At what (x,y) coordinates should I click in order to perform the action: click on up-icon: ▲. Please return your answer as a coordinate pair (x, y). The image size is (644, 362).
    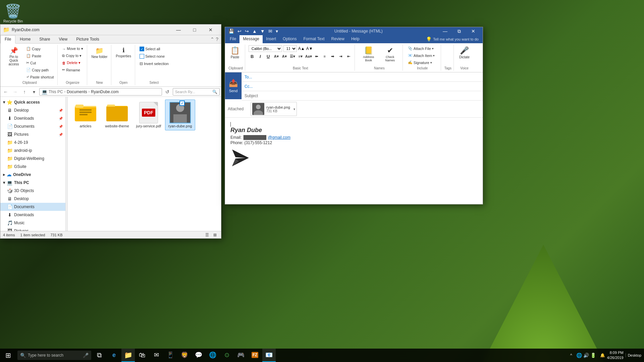
    Looking at the image, I should click on (255, 31).